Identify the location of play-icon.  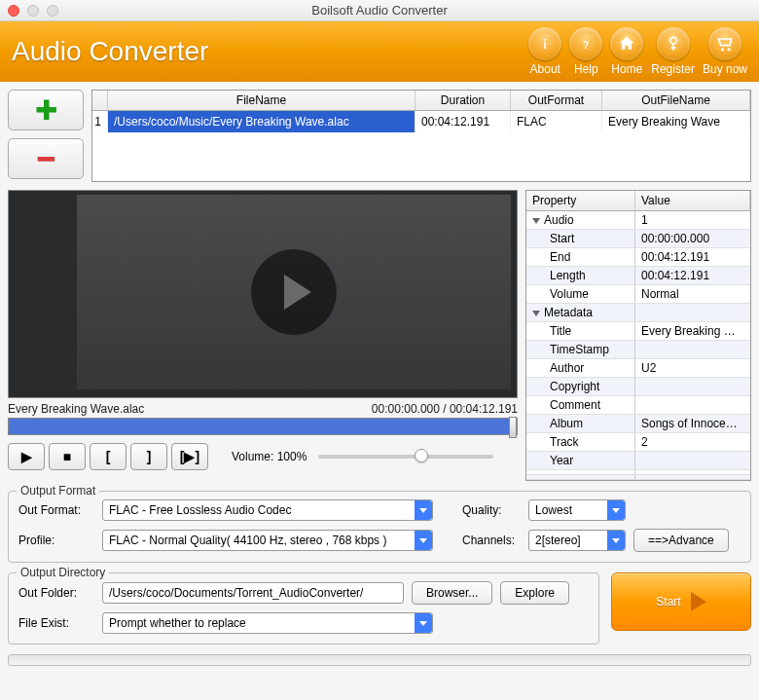
(699, 602).